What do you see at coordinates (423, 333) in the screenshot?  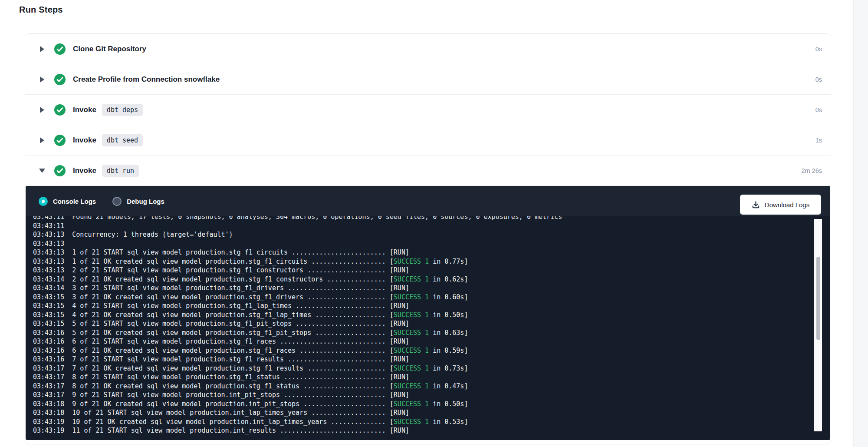 I see `log-line: 03:43:16 5 of 21 OK created sql view mod…` at bounding box center [423, 333].